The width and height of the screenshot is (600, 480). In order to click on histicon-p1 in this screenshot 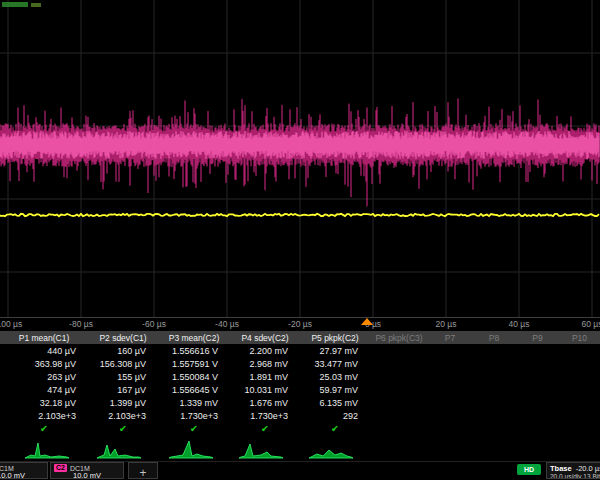, I will do `click(47, 448)`.